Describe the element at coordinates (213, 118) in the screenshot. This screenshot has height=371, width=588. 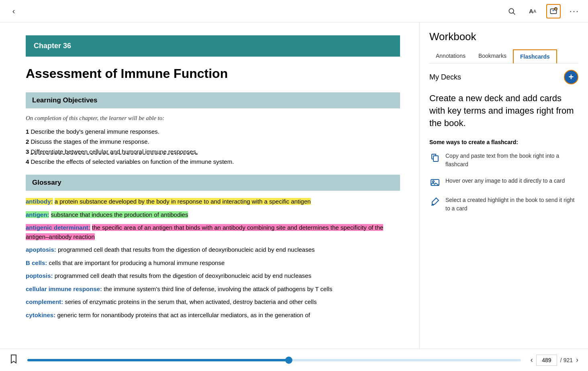
I see `learning-objectives-intro: On completion of this chapter, the learn…` at that location.